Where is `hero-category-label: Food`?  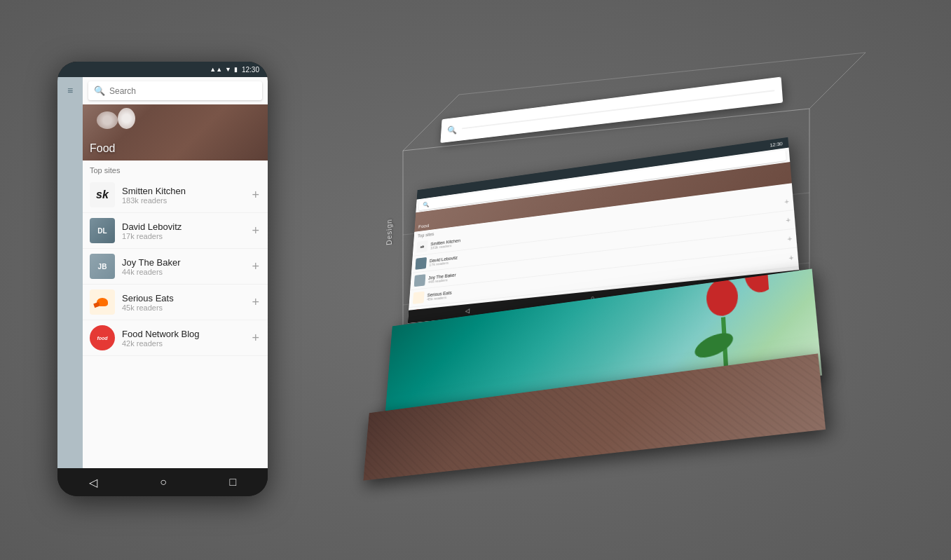
hero-category-label: Food is located at coordinates (102, 149).